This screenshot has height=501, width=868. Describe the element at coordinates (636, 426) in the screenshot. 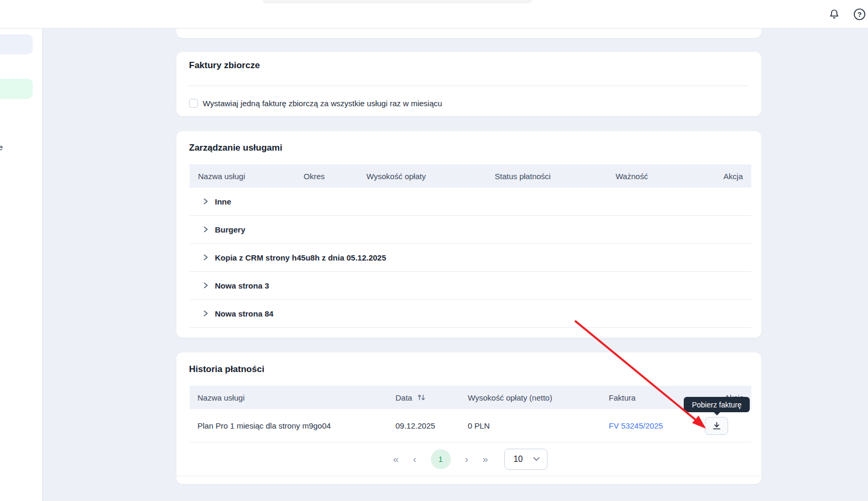

I see `invoice-link: FV 53245/2025` at that location.